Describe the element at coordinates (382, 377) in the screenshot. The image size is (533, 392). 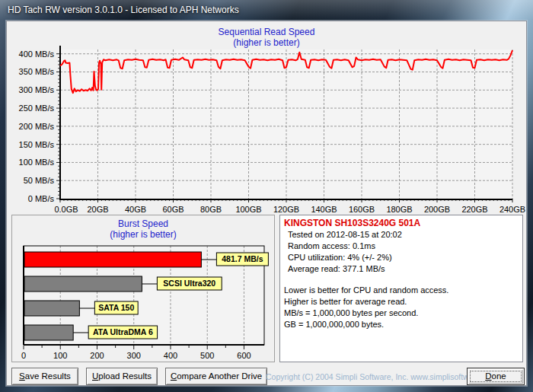
I see `copyright-text: Copyright (C) 2004 Simpli Software, Inc.…` at that location.